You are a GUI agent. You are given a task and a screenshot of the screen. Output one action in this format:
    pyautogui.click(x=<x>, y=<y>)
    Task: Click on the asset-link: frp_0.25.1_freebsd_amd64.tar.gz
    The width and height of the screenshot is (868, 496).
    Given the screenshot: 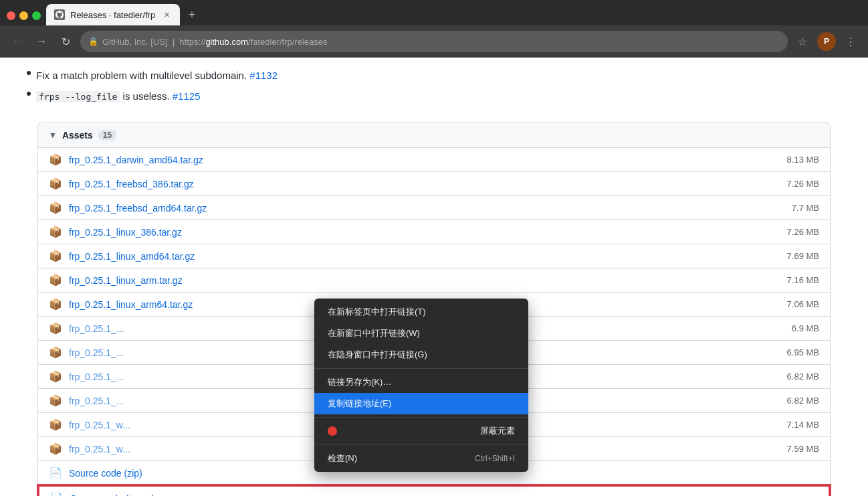 What is the action you would take?
    pyautogui.click(x=421, y=208)
    